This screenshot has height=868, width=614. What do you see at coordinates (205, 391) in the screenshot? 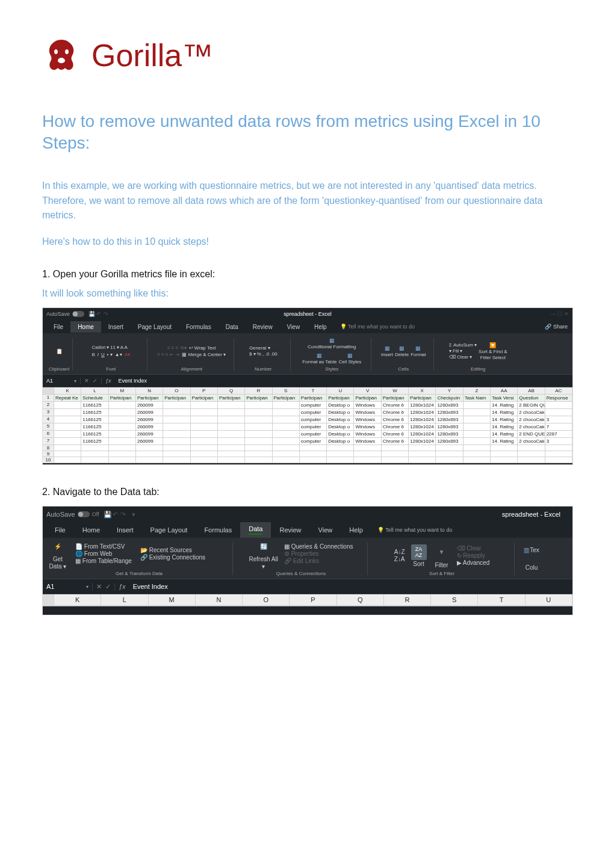
I see `column-header: P` at bounding box center [205, 391].